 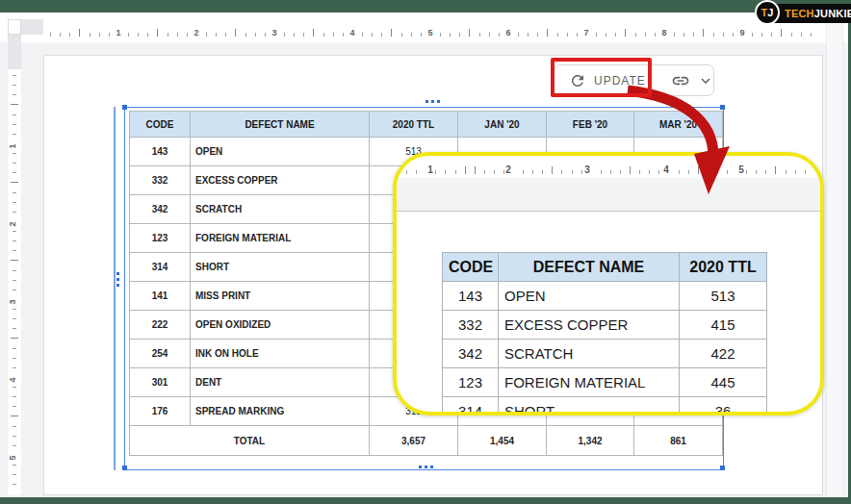 What do you see at coordinates (118, 280) in the screenshot?
I see `table-drag-handle-left` at bounding box center [118, 280].